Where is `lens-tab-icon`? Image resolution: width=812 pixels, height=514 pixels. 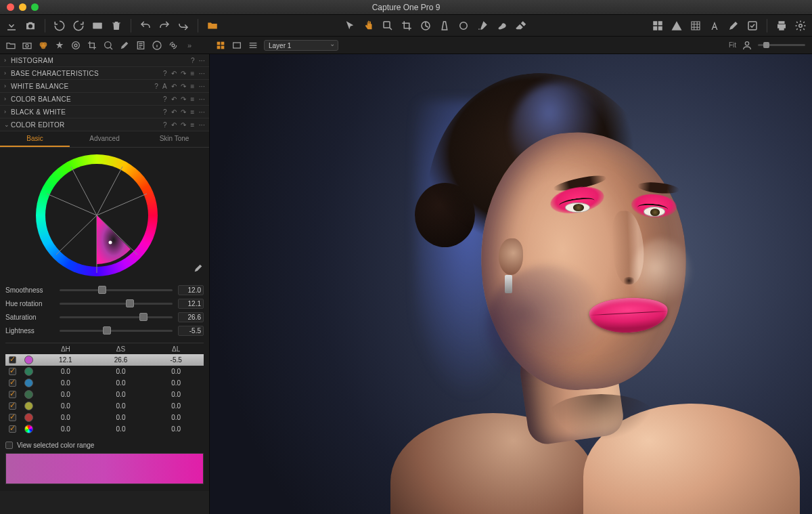
lens-tab-icon is located at coordinates (76, 45).